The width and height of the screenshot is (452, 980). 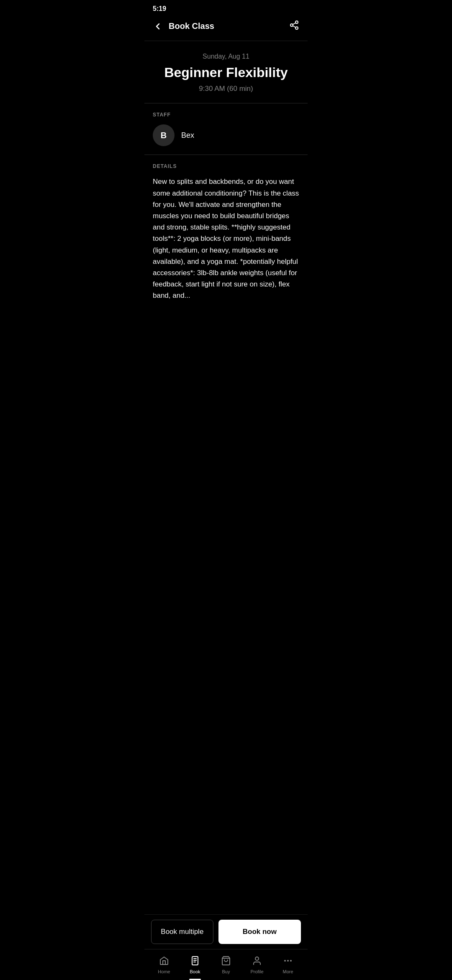 What do you see at coordinates (159, 9) in the screenshot?
I see `status-time: 5:19` at bounding box center [159, 9].